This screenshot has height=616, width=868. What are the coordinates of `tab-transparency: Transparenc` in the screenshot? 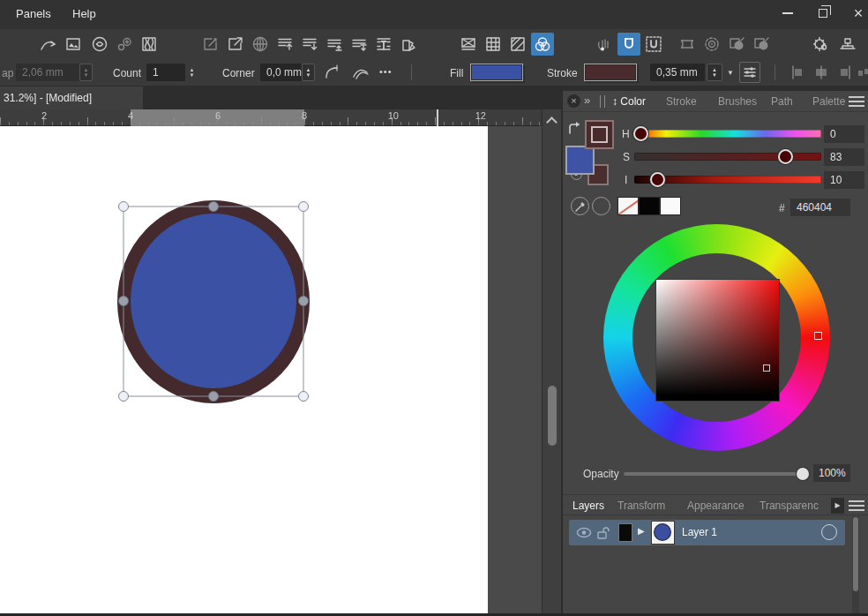 It's located at (789, 506).